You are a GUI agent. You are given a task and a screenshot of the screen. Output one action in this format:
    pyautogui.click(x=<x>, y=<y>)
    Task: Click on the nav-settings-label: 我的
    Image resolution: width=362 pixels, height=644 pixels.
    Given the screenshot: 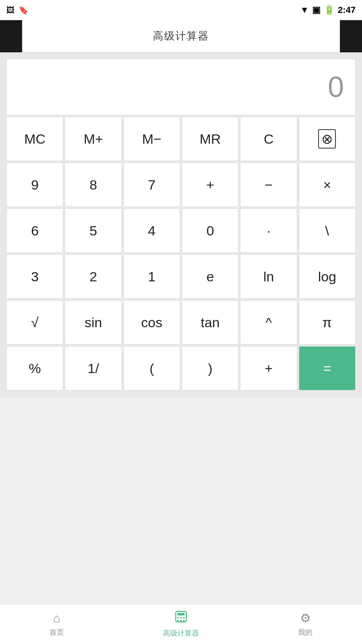 What is the action you would take?
    pyautogui.click(x=305, y=632)
    